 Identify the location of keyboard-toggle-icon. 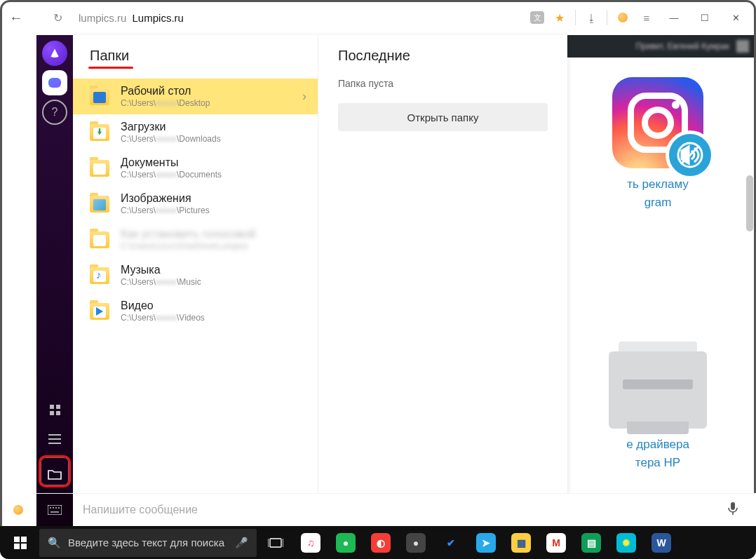
(55, 510).